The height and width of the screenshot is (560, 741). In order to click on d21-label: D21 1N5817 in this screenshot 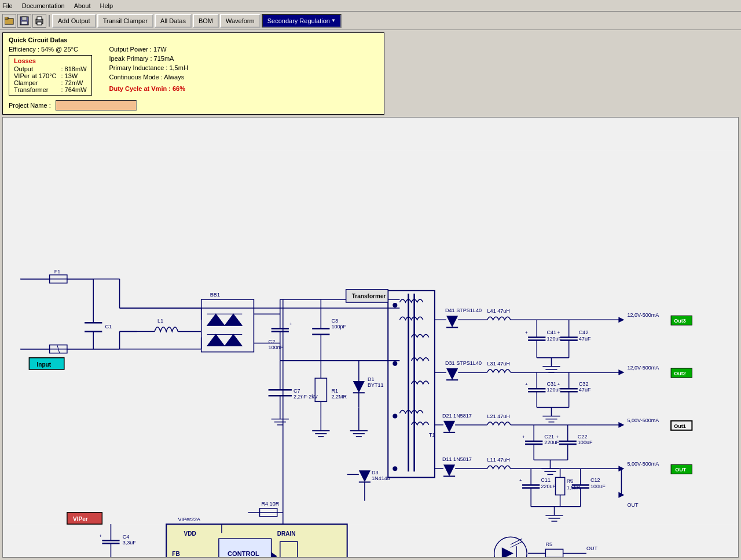, I will do `click(457, 416)`.